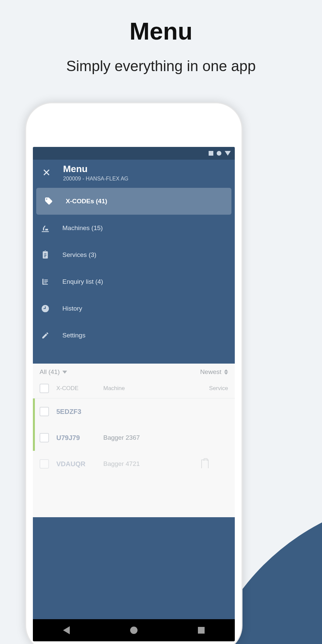 Image resolution: width=322 pixels, height=644 pixels. Describe the element at coordinates (134, 228) in the screenshot. I see `menu-item-machines: Machines (15)` at that location.